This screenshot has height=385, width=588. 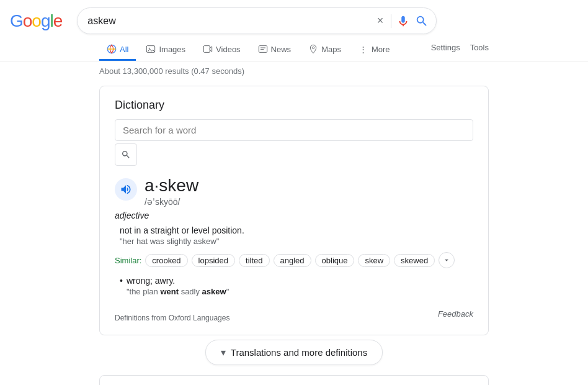 What do you see at coordinates (16, 21) in the screenshot?
I see `logo-letter-g: G` at bounding box center [16, 21].